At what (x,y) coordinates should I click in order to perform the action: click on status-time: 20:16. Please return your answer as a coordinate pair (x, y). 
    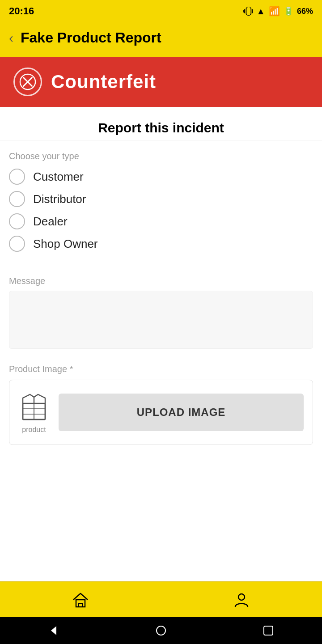
    Looking at the image, I should click on (21, 11).